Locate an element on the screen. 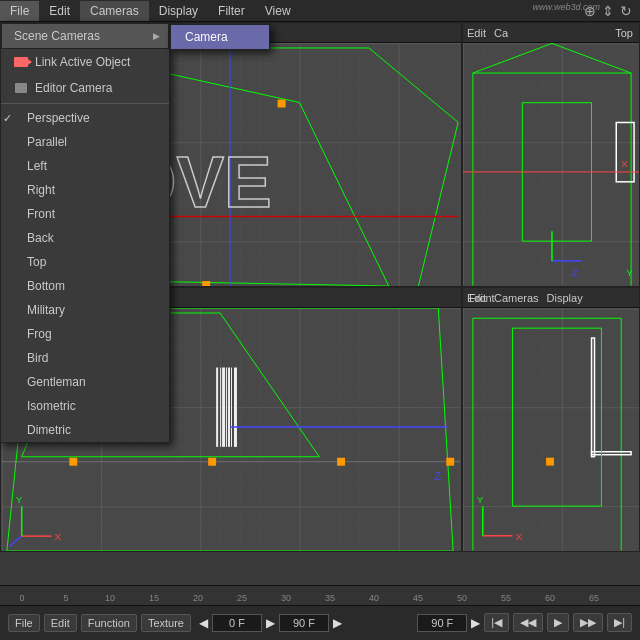 The width and height of the screenshot is (640, 640). top-label: Top is located at coordinates (30, 262).